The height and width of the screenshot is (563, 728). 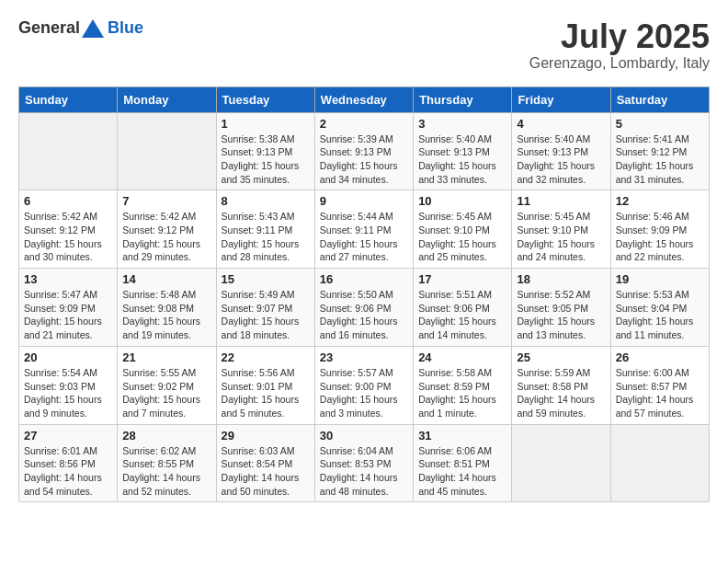 I want to click on calendar-cell: 6Sunrise: 5:42 AM Sunset: 9:12 PM Daylig…, so click(x=68, y=230).